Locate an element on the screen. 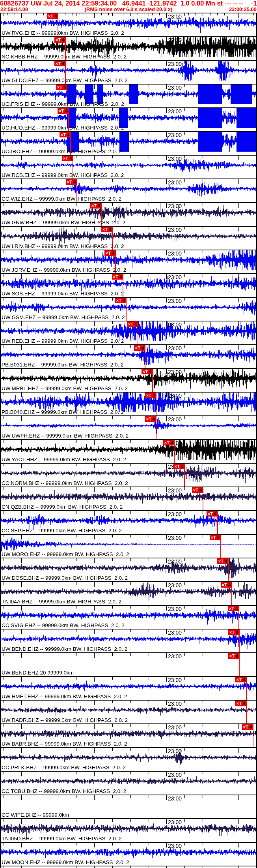  trace-row: 23:00×T 4CN.QZB.BHZ -- 99999.0km BW. HIG… is located at coordinates (128, 498).